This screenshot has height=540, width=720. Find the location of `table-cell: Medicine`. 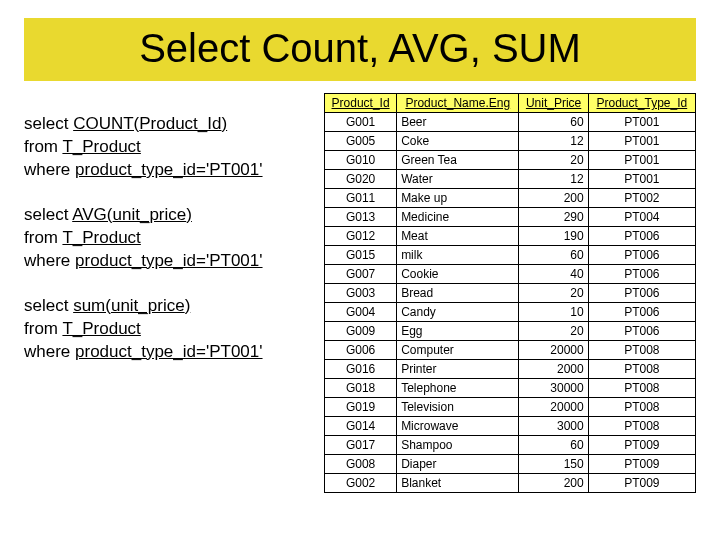

table-cell: Medicine is located at coordinates (458, 218).